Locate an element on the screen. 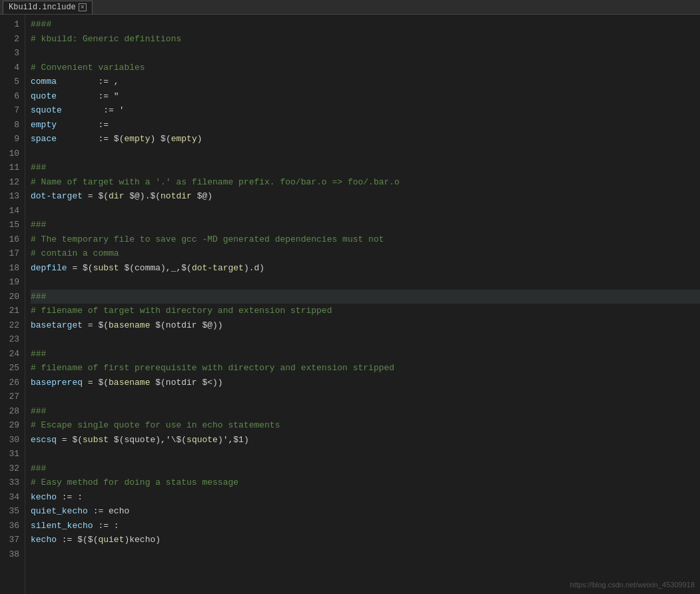 This screenshot has width=700, height=594. line-number: 4 is located at coordinates (11, 68).